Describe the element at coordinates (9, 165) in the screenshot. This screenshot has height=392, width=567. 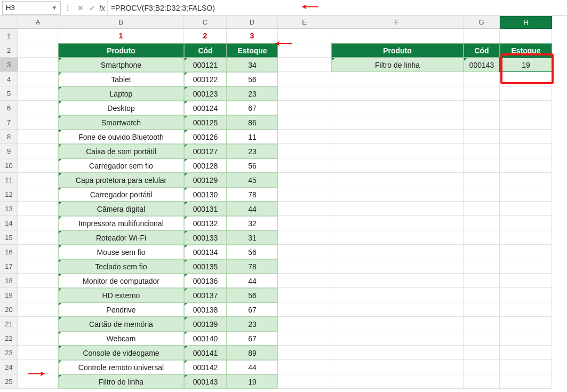
I see `row-header-10: 10` at that location.